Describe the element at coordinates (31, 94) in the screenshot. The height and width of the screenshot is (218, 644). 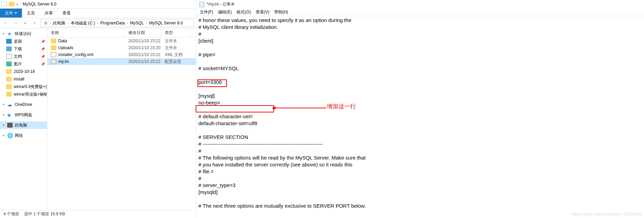
I see `sidebar-item-label: winrar商业版+秘钥` at that location.